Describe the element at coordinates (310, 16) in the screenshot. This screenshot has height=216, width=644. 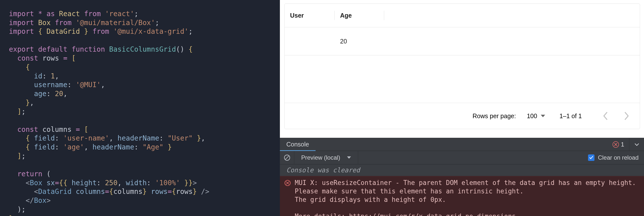
I see `column-header-user: User` at that location.